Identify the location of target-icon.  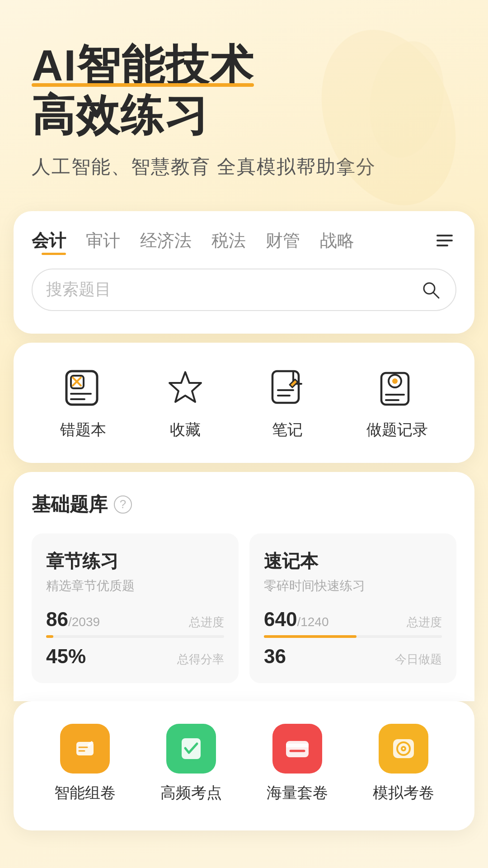
(404, 749).